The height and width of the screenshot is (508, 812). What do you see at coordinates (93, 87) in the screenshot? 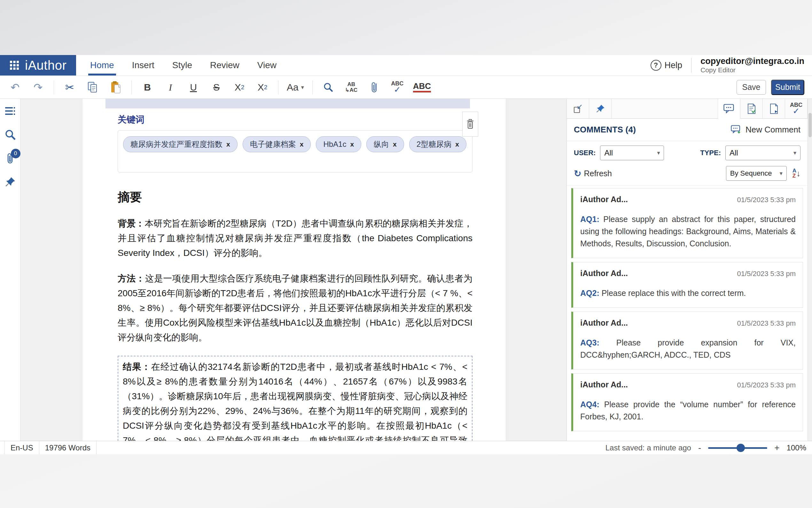
I see `copy-icon` at bounding box center [93, 87].